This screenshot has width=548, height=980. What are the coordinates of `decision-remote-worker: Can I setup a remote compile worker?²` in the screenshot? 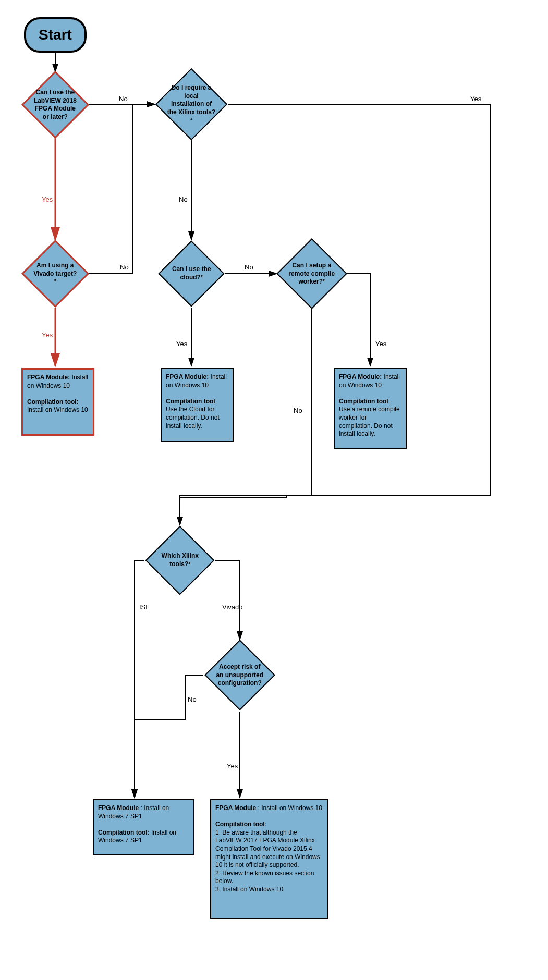 It's located at (312, 274).